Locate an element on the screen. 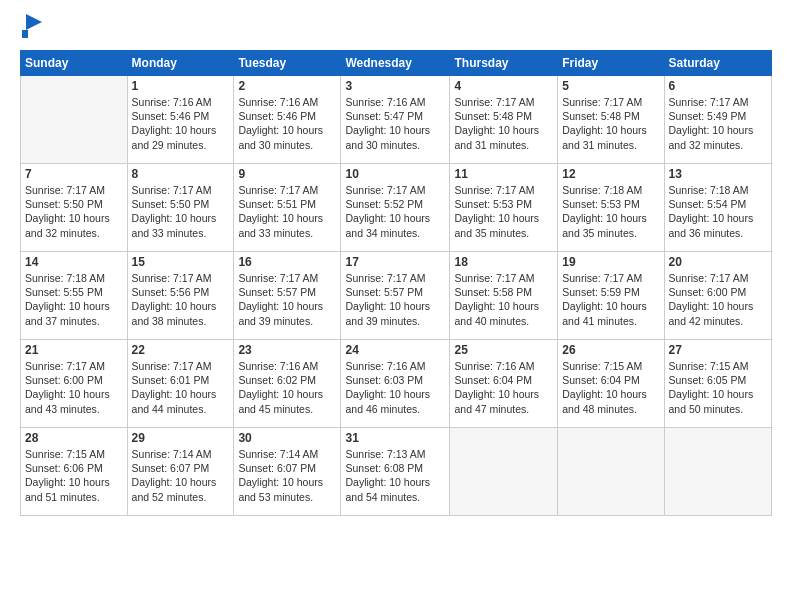 This screenshot has height=612, width=792. calendar-cell: 22Sunrise: 7:17 AMSunset: 6:01 PMDayligh… is located at coordinates (180, 384).